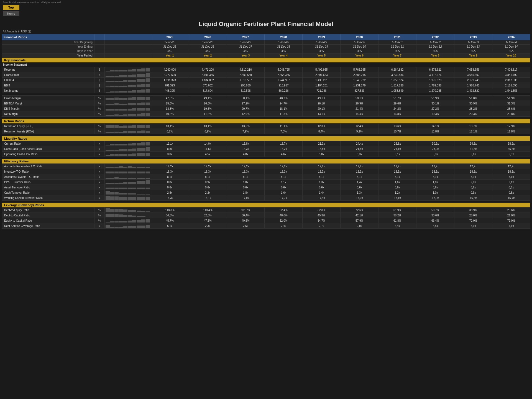 The image size is (532, 399). What do you see at coordinates (436, 37) in the screenshot?
I see `year-header-2032: 2032` at bounding box center [436, 37].